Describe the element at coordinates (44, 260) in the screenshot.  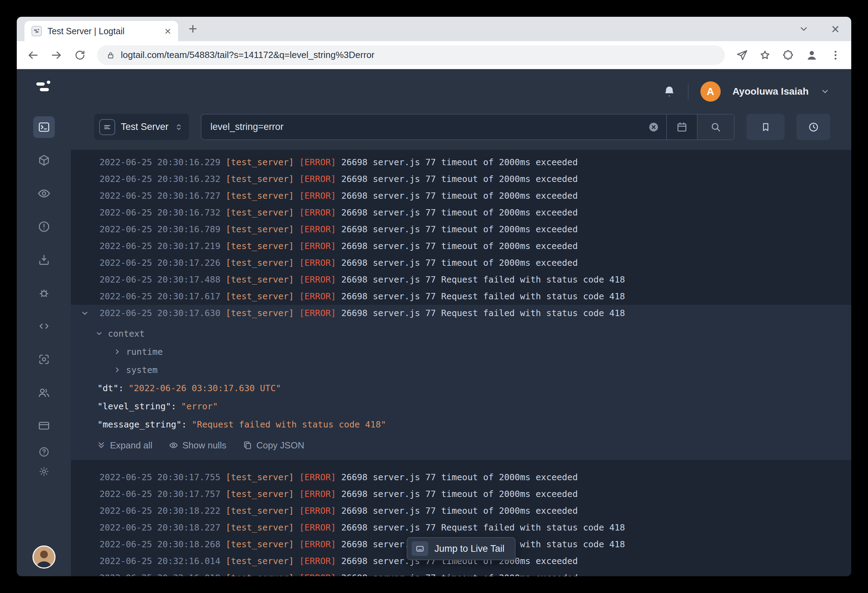
I see `sidebar-item-archive` at that location.